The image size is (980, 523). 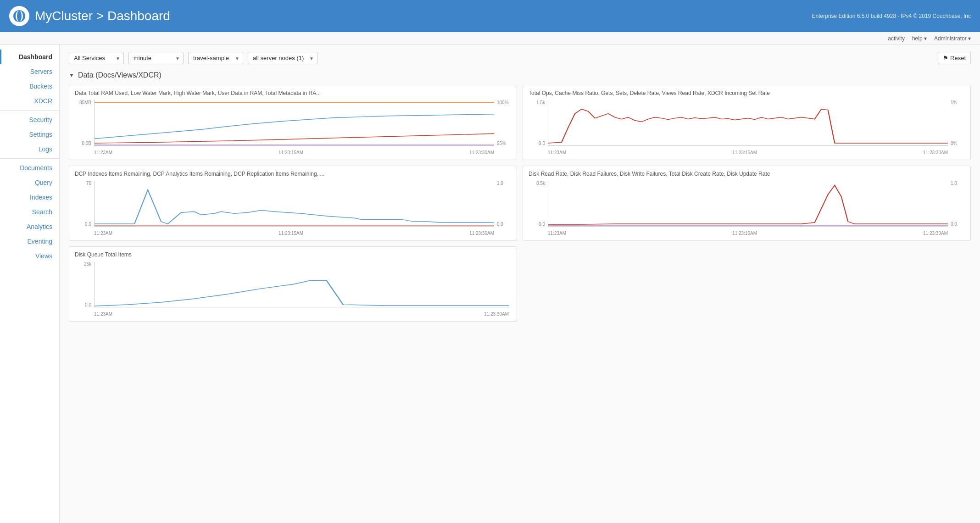 What do you see at coordinates (283, 58) in the screenshot?
I see `nodes-select-wrapper: all server nodes (1)` at bounding box center [283, 58].